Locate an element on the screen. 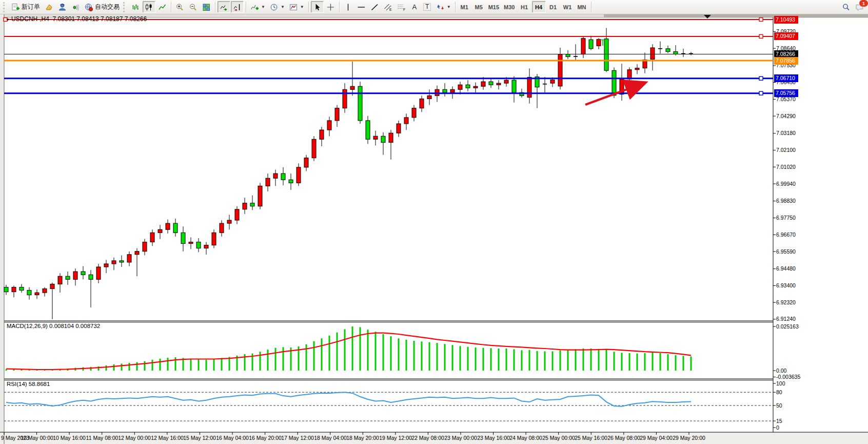  macd-scale-label: -0.003635 is located at coordinates (788, 377).